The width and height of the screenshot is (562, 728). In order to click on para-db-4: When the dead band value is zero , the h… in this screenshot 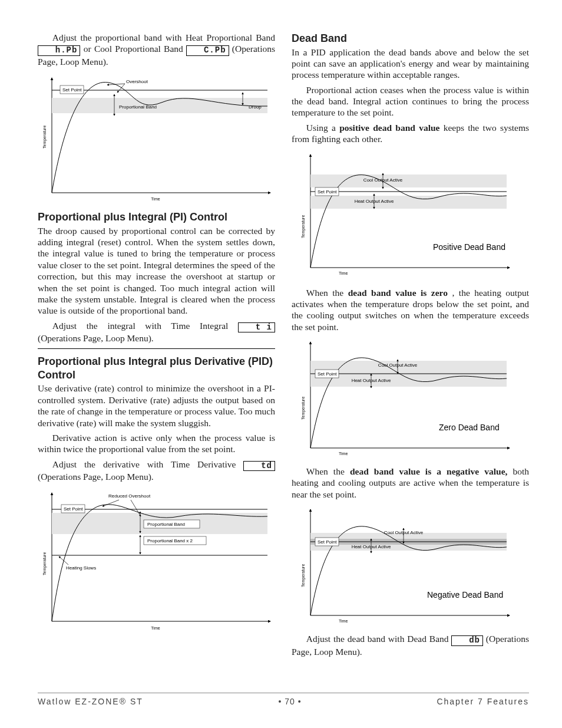, I will do `click(410, 310)`.